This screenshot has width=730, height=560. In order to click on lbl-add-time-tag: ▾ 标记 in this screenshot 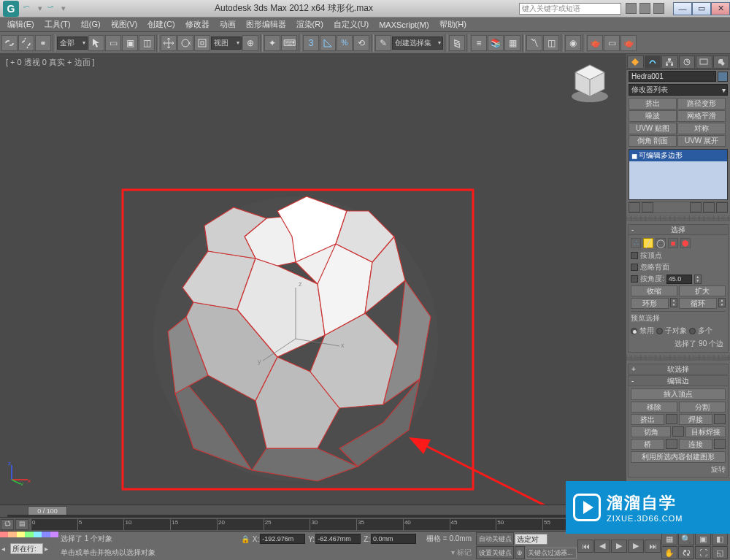, I will do `click(461, 553)`.